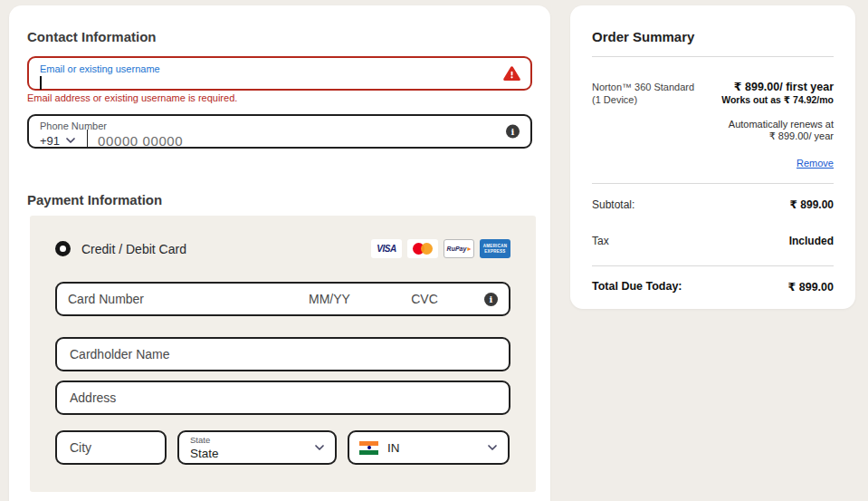 This screenshot has height=501, width=868. Describe the element at coordinates (257, 453) in the screenshot. I see `state-select-value: State` at that location.